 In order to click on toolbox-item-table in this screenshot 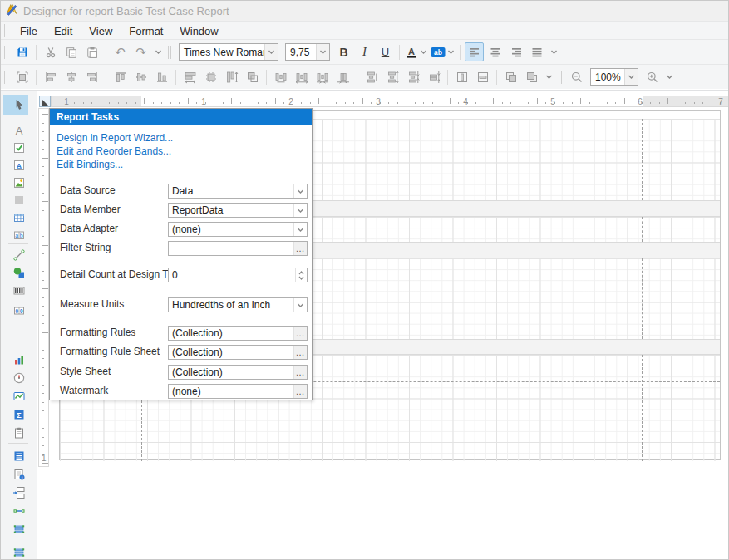, I will do `click(19, 218)`.